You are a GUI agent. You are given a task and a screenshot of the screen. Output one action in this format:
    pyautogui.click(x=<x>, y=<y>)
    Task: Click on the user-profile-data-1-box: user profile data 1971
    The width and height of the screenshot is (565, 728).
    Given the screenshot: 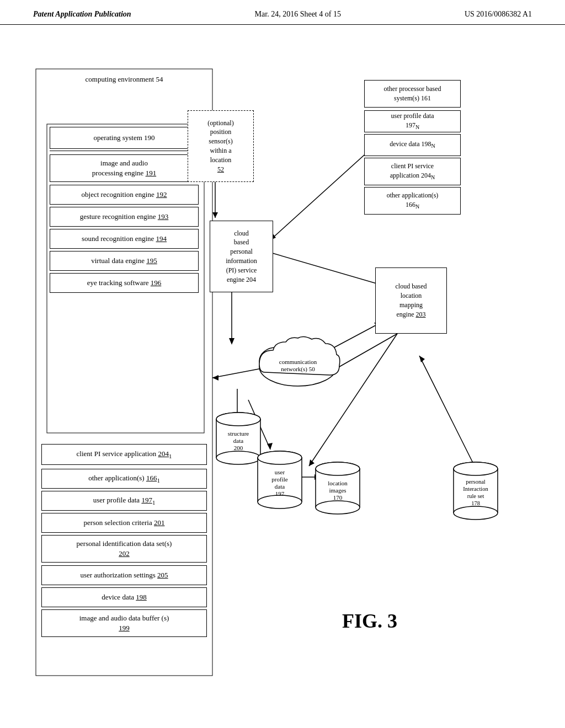 What is the action you would take?
    pyautogui.click(x=124, y=501)
    